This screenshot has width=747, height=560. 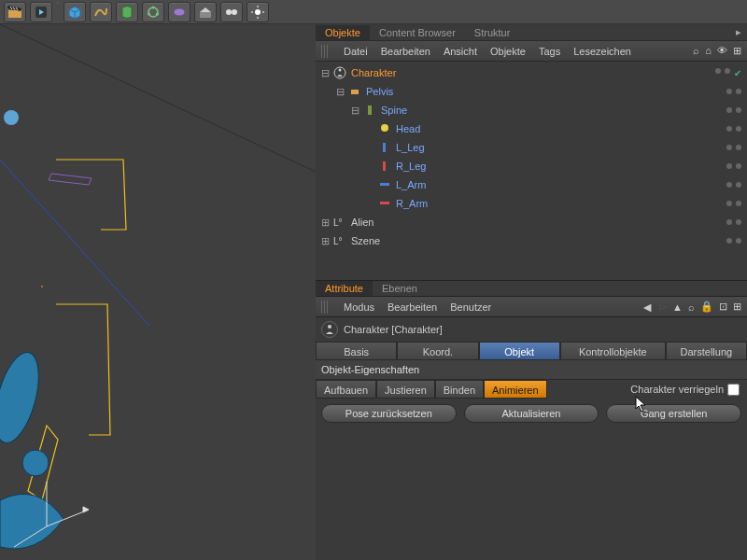 What do you see at coordinates (357, 351) in the screenshot?
I see `tab-basis: Basis` at bounding box center [357, 351].